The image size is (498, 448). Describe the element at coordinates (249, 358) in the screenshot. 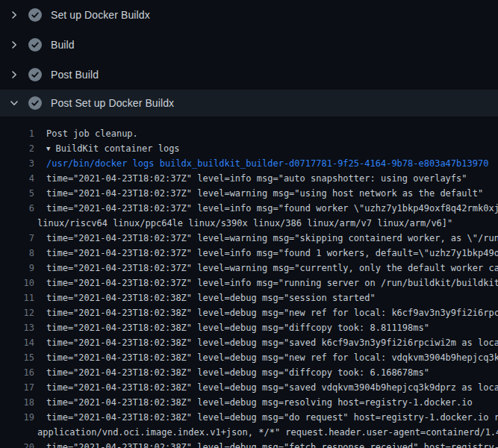

I see `log-line: 15 time="2021-04-23T18:02:38Z" level=deb…` at that location.